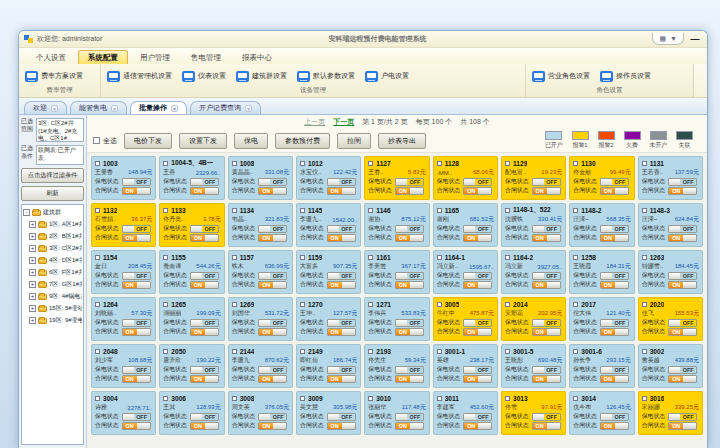 The image size is (720, 448). Describe the element at coordinates (96, 140) in the screenshot. I see `select-all-checkbox` at that location.